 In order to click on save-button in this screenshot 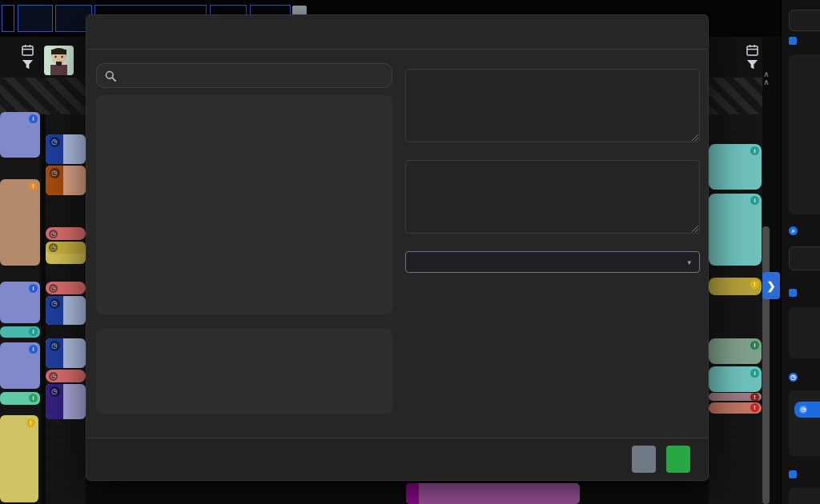, I will do `click(678, 459)`.